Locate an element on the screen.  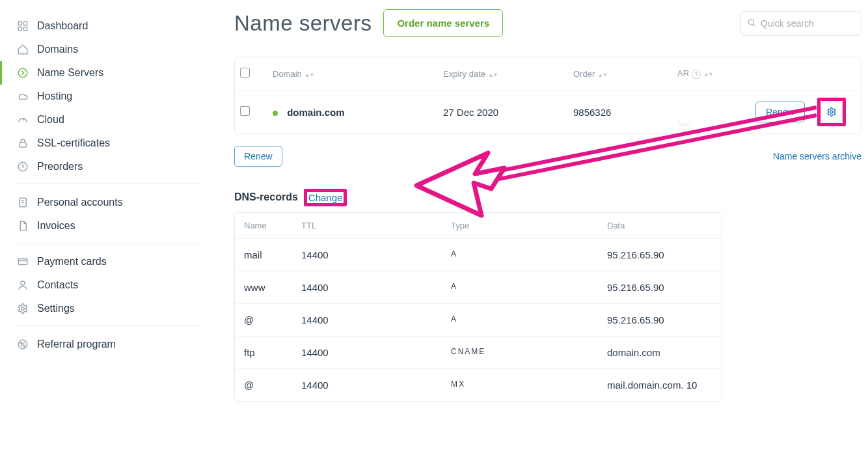
dns-row: ftp 14400 CNAME domain.com is located at coordinates (478, 353).